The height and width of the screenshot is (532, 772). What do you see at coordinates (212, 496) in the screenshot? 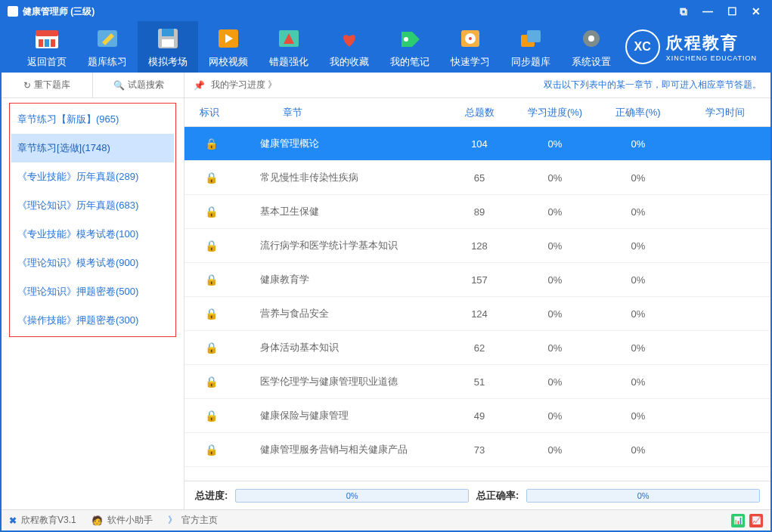
I see `total-progress-label: 总进度:` at bounding box center [212, 496].